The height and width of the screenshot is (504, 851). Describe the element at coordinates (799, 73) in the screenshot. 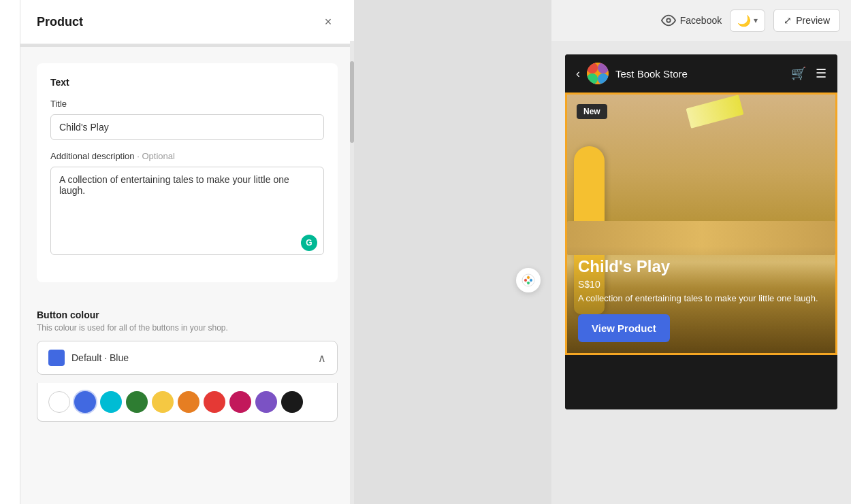

I see `cart-icon: 🛒` at that location.